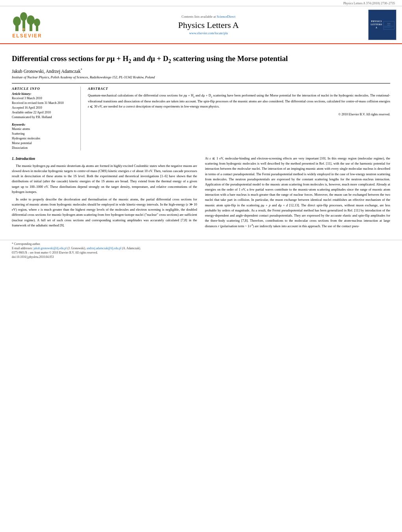 Image resolution: width=402 pixels, height=532 pixels. What do you see at coordinates (44, 129) in the screenshot?
I see `keyword-muonic-atoms: Muonic atoms` at bounding box center [44, 129].